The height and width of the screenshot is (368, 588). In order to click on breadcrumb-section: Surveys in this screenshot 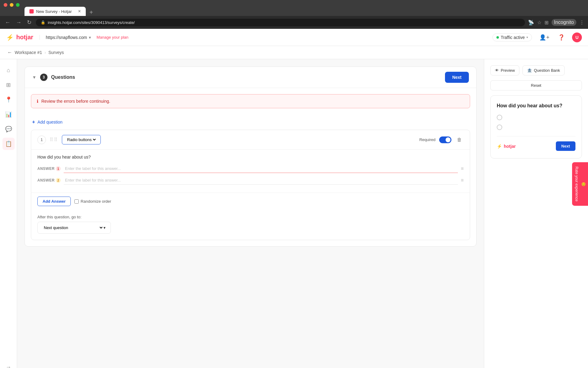, I will do `click(56, 52)`.